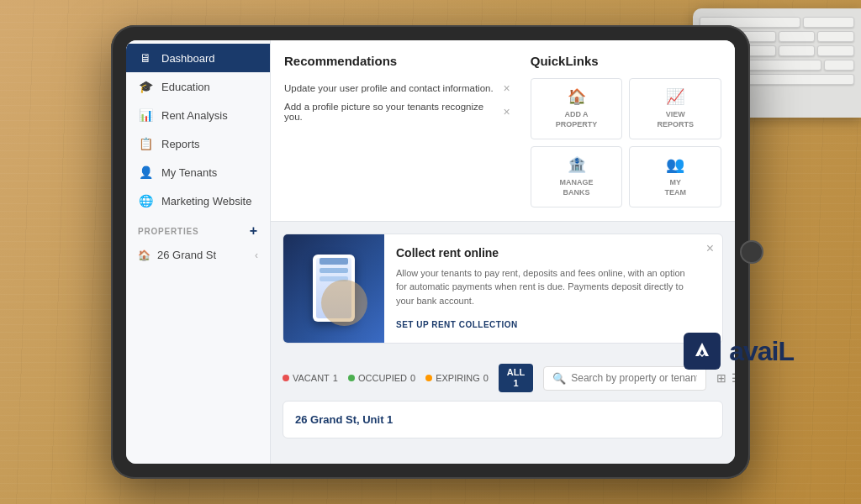 The image size is (861, 504). I want to click on education-icon: 🎓, so click(145, 87).